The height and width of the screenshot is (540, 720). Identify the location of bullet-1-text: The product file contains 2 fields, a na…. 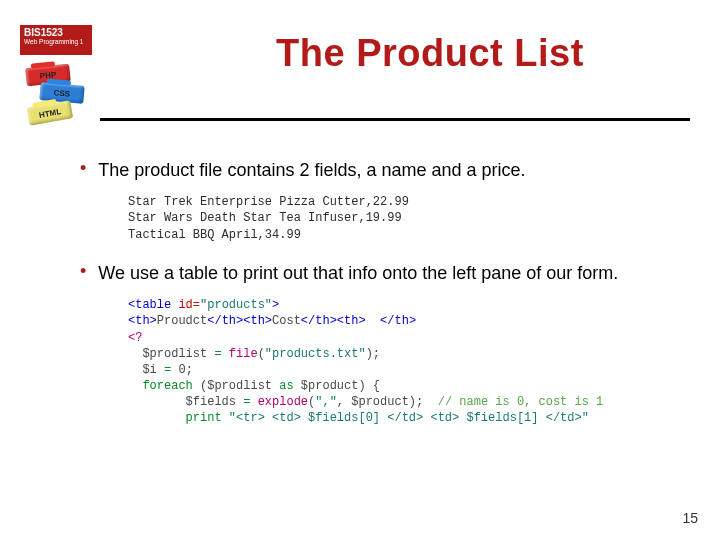
(312, 170).